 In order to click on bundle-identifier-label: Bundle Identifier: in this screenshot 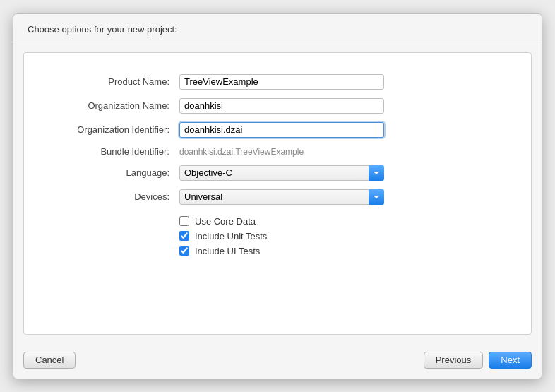, I will do `click(109, 151)`.